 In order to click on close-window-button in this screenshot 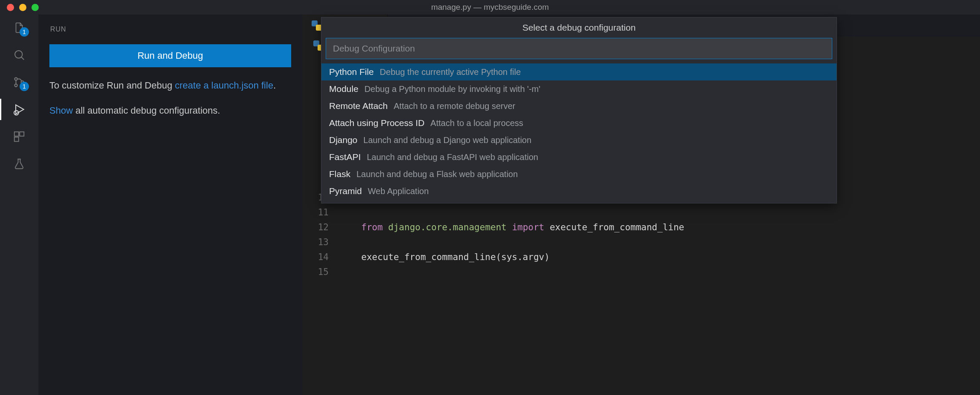, I will do `click(10, 8)`.